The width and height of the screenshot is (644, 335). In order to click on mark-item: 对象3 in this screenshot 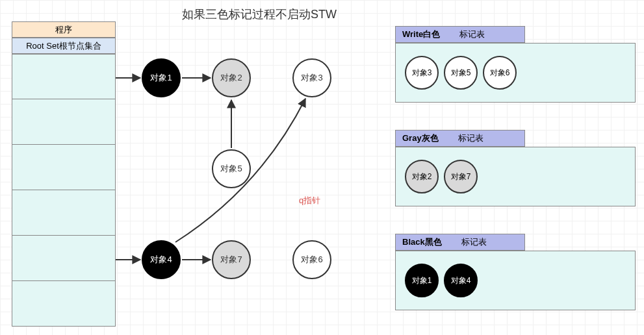, I will do `click(422, 73)`.